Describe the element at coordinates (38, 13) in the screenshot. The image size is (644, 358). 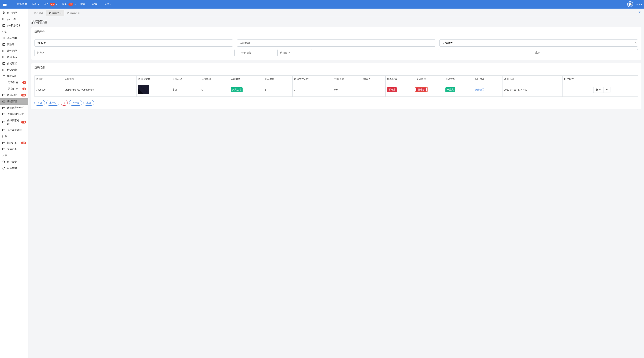
I see `tab-query: 综合查询` at that location.